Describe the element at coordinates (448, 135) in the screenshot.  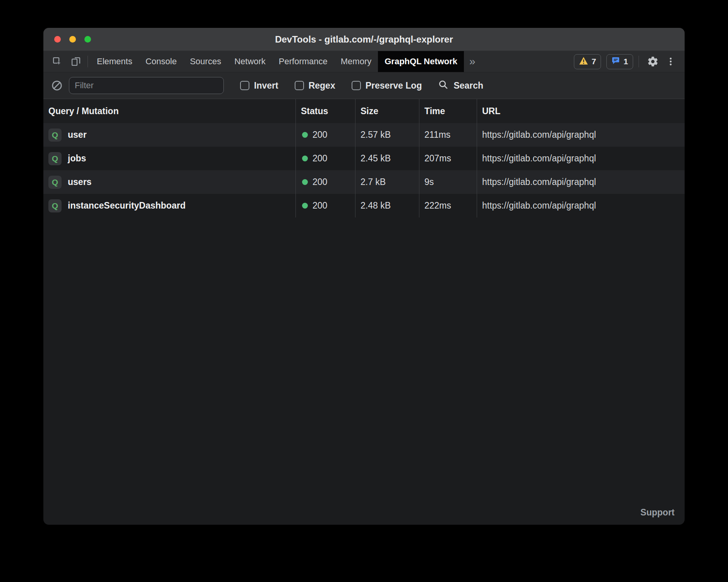
I see `time-cell: 211ms` at that location.